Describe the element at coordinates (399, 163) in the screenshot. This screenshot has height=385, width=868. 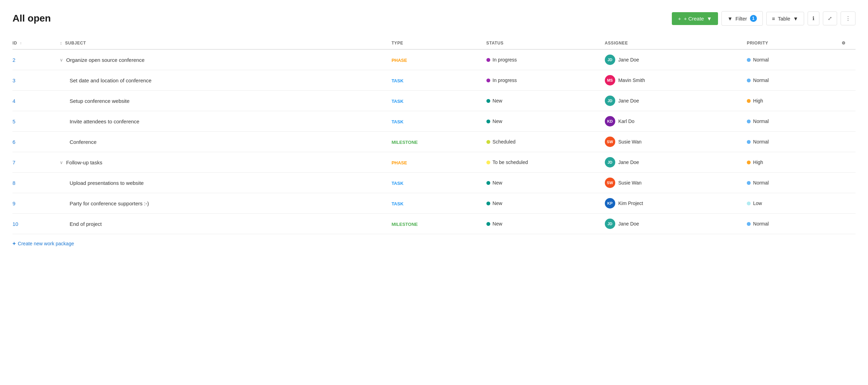
I see `type-badge: PHASE` at that location.